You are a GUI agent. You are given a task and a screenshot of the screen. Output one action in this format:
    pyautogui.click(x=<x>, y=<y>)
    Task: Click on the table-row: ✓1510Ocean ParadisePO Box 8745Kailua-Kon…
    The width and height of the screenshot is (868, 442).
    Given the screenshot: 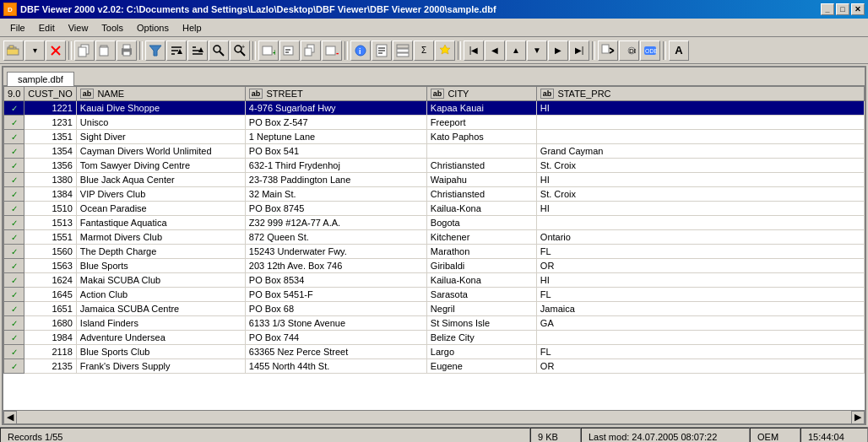 What is the action you would take?
    pyautogui.click(x=434, y=209)
    